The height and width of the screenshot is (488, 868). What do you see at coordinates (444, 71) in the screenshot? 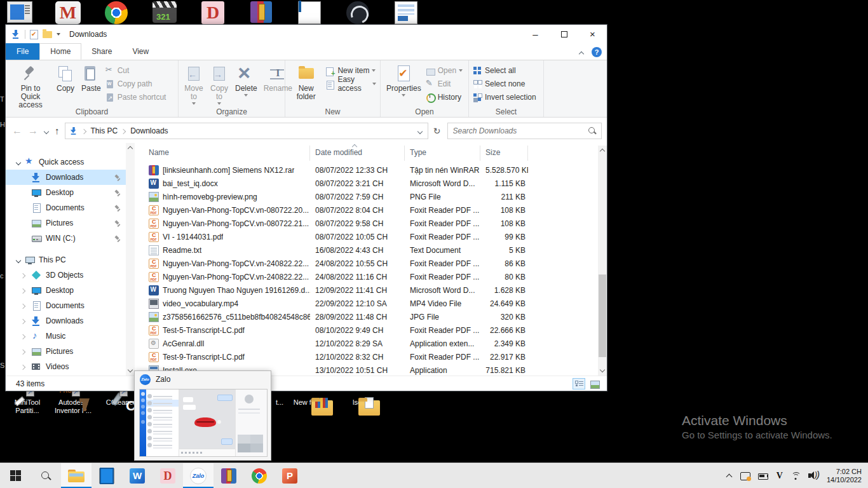
I see `ribbon-button-open: Open` at bounding box center [444, 71].